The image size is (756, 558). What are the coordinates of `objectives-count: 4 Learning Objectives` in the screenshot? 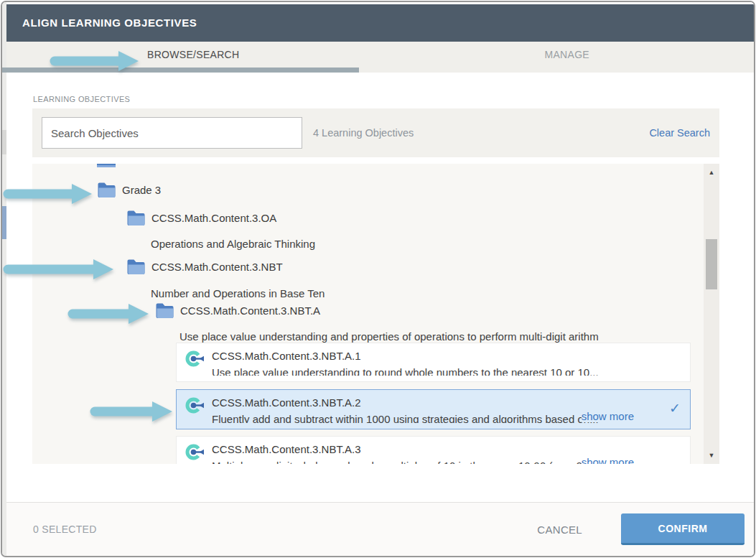 It's located at (363, 133).